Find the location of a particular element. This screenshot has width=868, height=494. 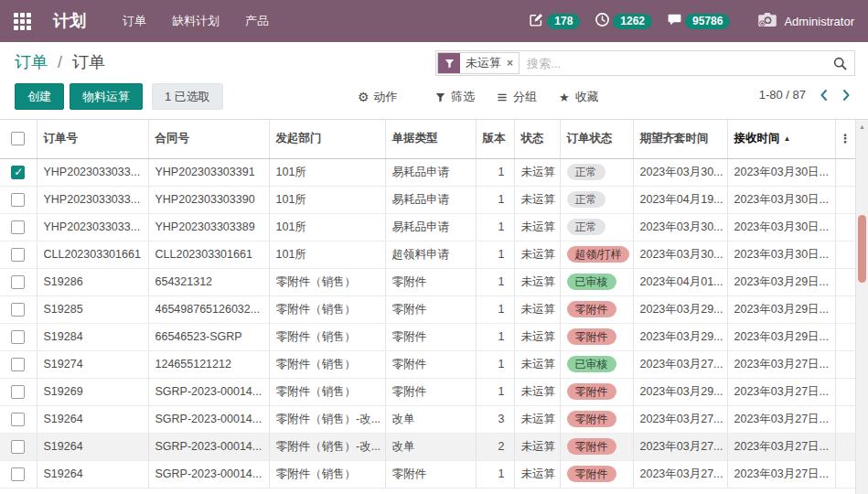

star-icon: ★ is located at coordinates (564, 97).